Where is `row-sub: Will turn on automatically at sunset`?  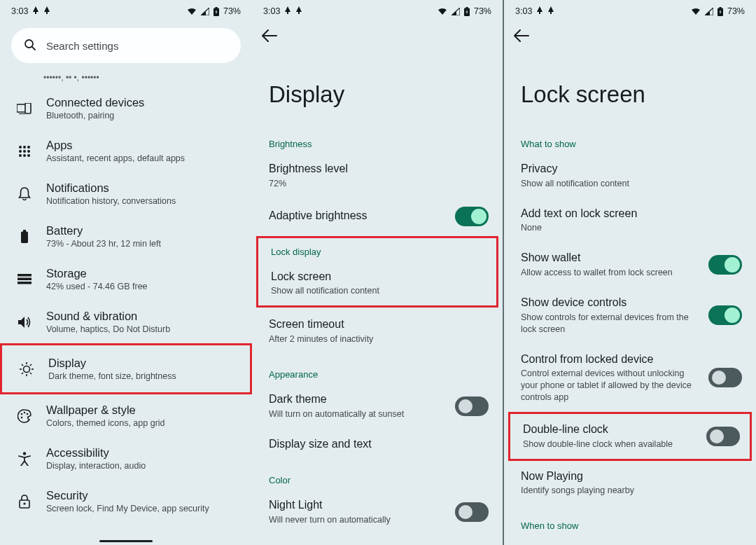
row-sub: Will turn on automatically at sunset is located at coordinates (358, 415).